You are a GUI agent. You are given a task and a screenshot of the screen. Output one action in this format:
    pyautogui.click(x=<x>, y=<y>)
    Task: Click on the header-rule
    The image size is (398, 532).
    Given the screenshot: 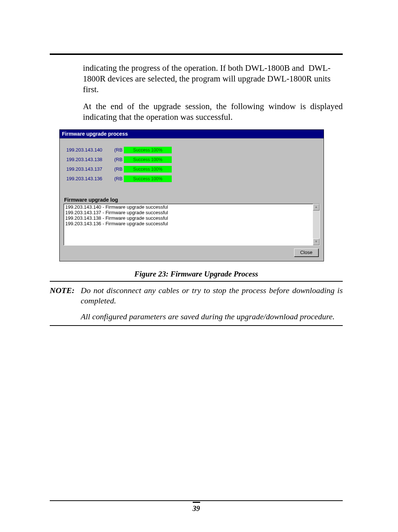 What is the action you would take?
    pyautogui.click(x=196, y=54)
    